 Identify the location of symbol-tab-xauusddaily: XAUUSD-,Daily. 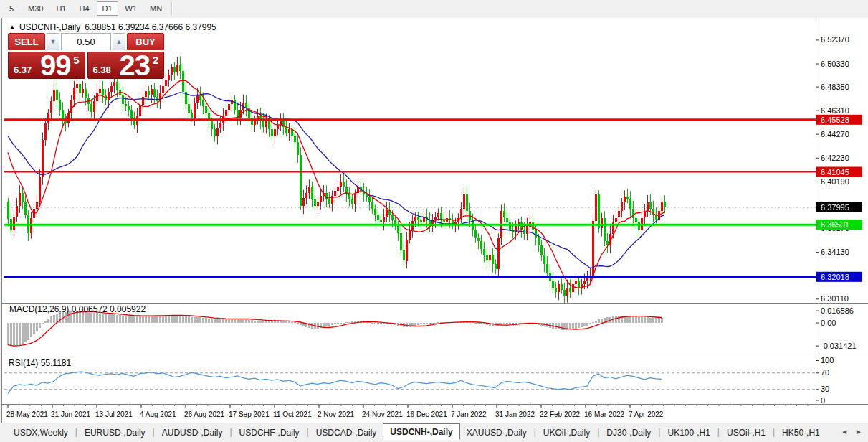
(497, 432).